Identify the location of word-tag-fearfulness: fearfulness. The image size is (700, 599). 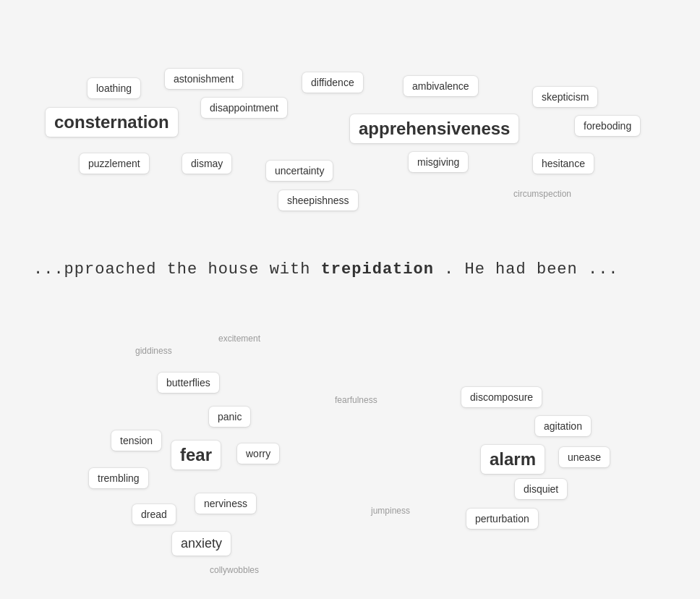
(356, 400).